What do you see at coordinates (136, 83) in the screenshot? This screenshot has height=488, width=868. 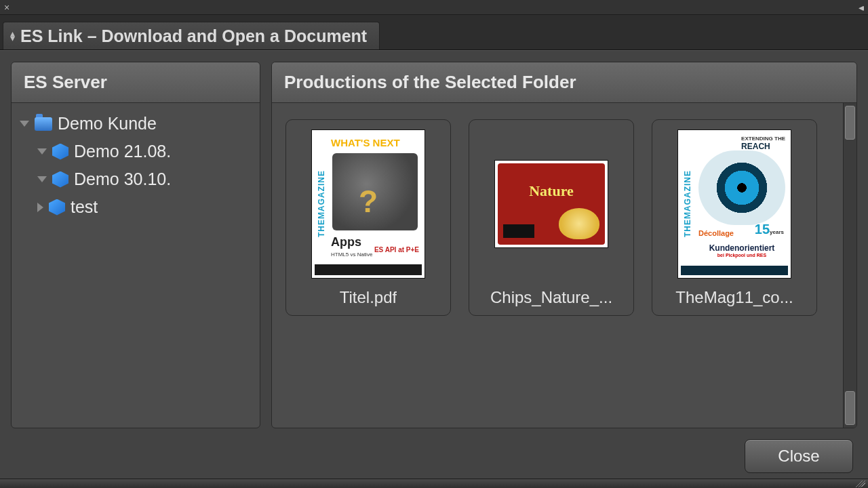 I see `server-tree-title: ES Server` at bounding box center [136, 83].